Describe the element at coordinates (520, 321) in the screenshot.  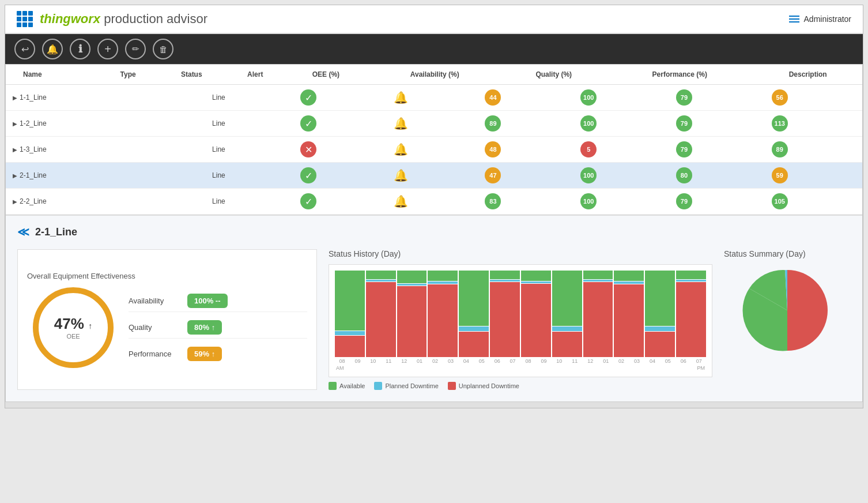
I see `bar-chart-area: 0809101112010203040506070809101112010203…` at that location.